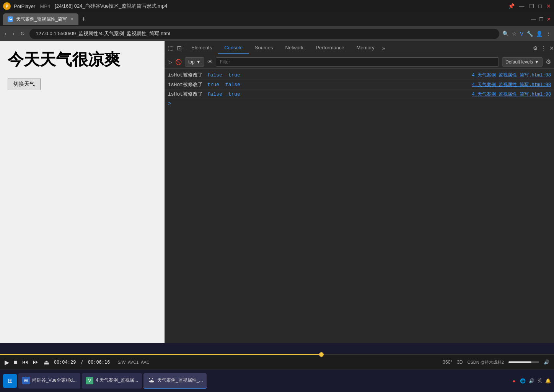  I want to click on current-time: 00:04:29, so click(65, 362).